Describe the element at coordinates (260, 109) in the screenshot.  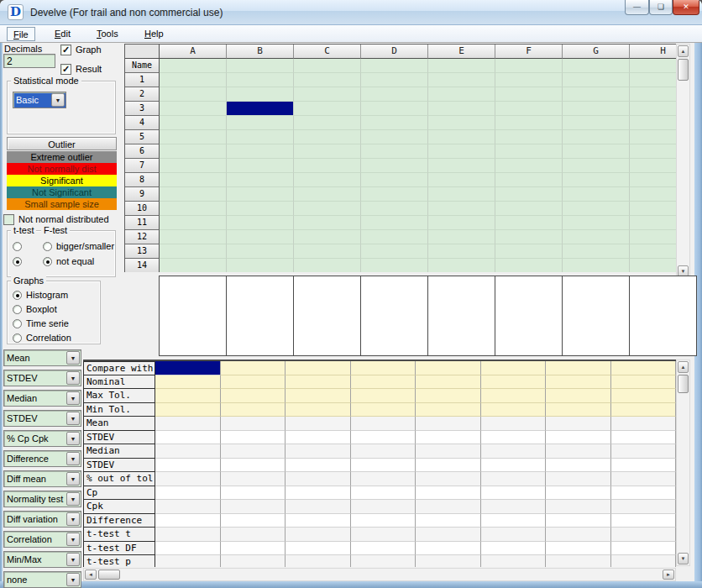
I see `selected-cell` at that location.